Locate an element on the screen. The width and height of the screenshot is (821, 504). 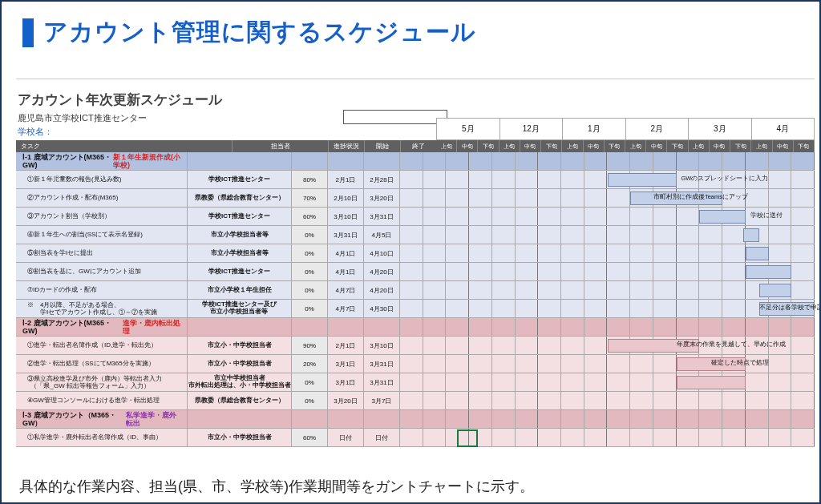
start-cell: 4月1口 is located at coordinates (346, 253).